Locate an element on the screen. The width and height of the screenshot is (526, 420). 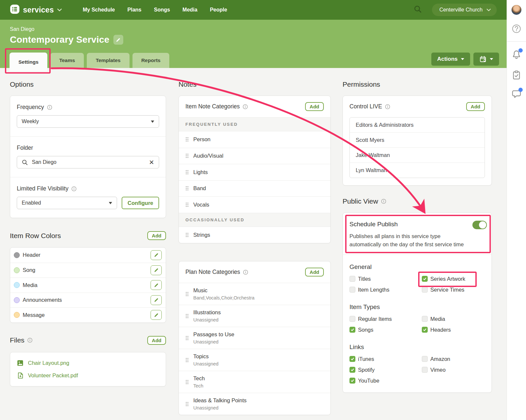
file-link-chair-layout: Chair Layout.png is located at coordinates (88, 363).